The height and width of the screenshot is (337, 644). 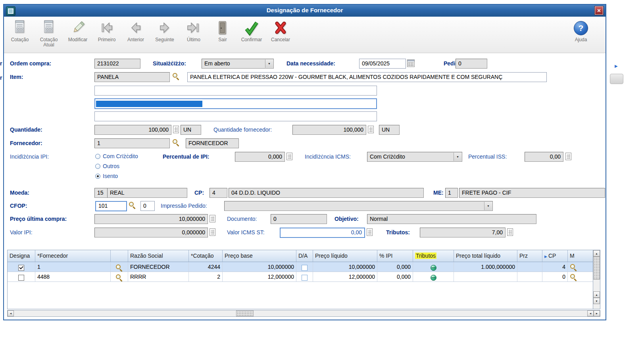 What do you see at coordinates (329, 130) in the screenshot?
I see `quantidade-fornecedor-input: 100,000` at bounding box center [329, 130].